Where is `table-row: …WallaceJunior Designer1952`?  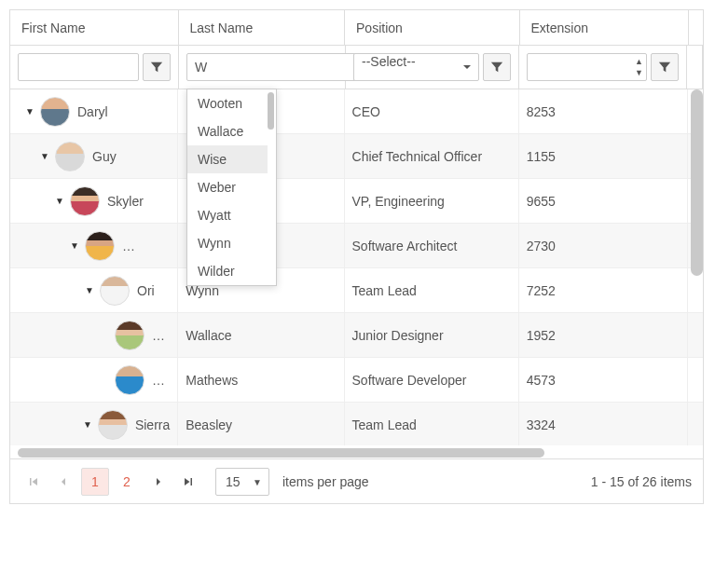
table-row: …WallaceJunior Designer1952 is located at coordinates (356, 335).